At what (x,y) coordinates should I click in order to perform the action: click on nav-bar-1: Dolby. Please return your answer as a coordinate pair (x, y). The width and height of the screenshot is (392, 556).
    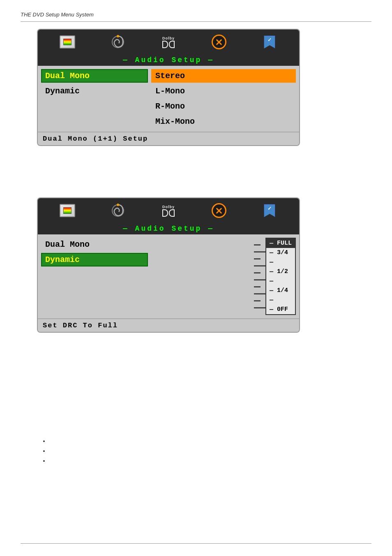
    Looking at the image, I should click on (168, 42).